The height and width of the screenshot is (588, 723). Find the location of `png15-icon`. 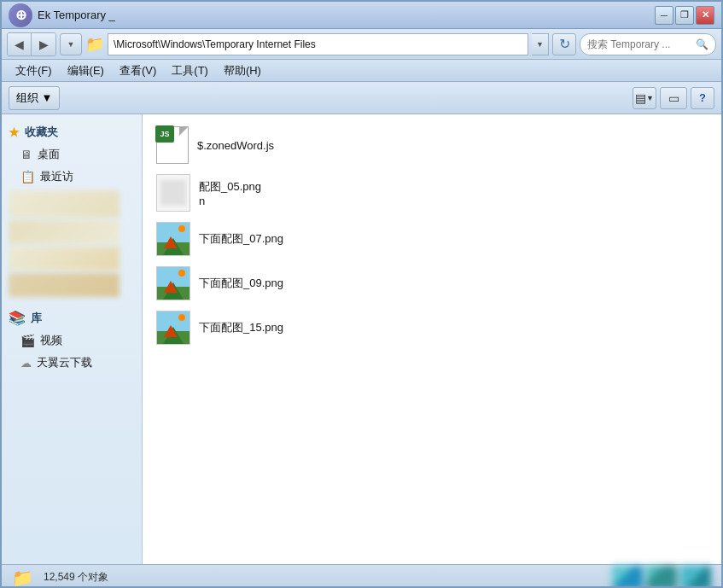

png15-icon is located at coordinates (173, 328).